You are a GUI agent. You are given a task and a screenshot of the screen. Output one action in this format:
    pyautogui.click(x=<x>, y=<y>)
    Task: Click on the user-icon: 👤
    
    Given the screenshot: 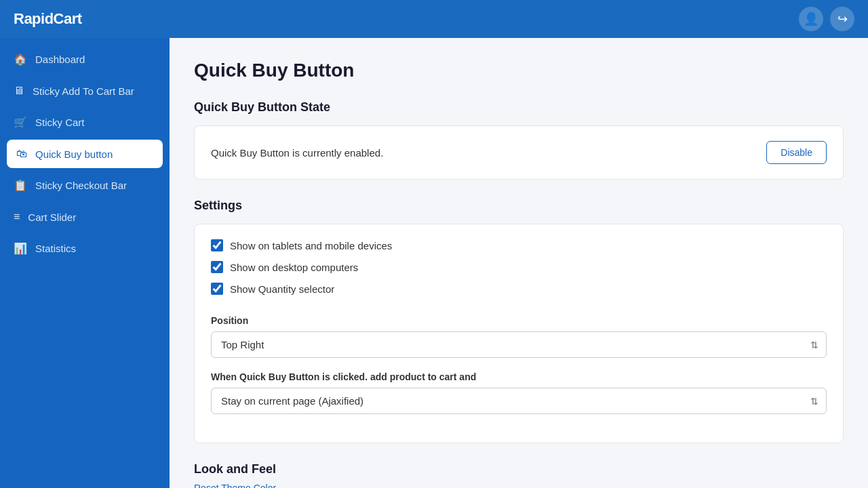 What is the action you would take?
    pyautogui.click(x=811, y=19)
    